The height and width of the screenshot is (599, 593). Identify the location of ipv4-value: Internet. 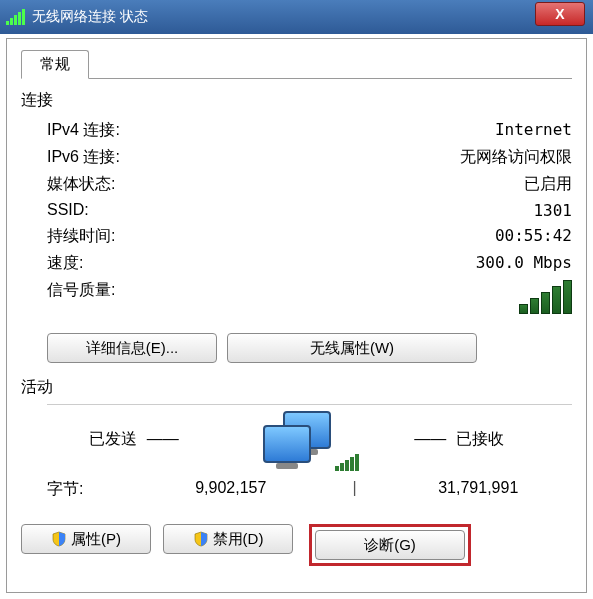
(534, 130).